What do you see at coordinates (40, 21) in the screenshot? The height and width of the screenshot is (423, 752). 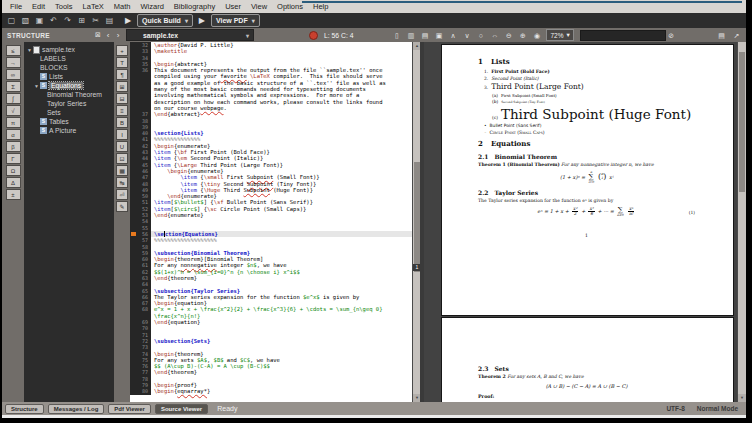 I see `save-file-icon: ▣` at bounding box center [40, 21].